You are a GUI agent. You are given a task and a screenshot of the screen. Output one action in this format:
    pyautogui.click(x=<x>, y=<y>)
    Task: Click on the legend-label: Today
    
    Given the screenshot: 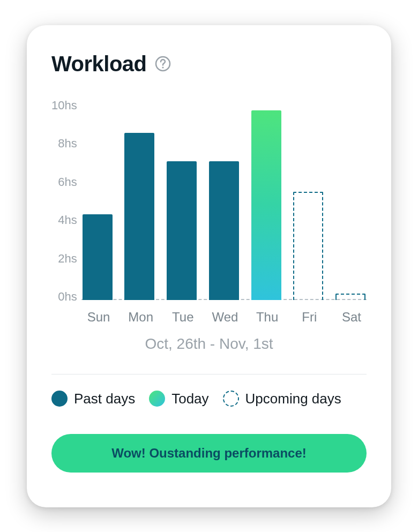 What is the action you would take?
    pyautogui.click(x=190, y=399)
    